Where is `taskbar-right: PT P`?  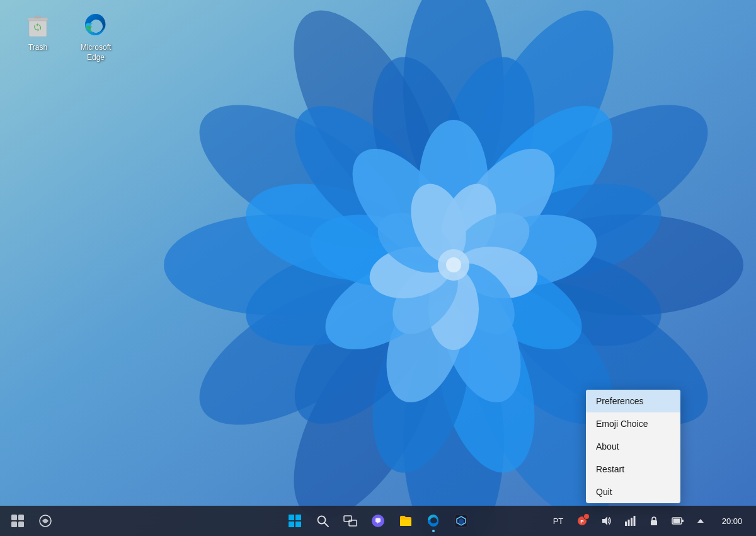
taskbar-right: PT P is located at coordinates (650, 521).